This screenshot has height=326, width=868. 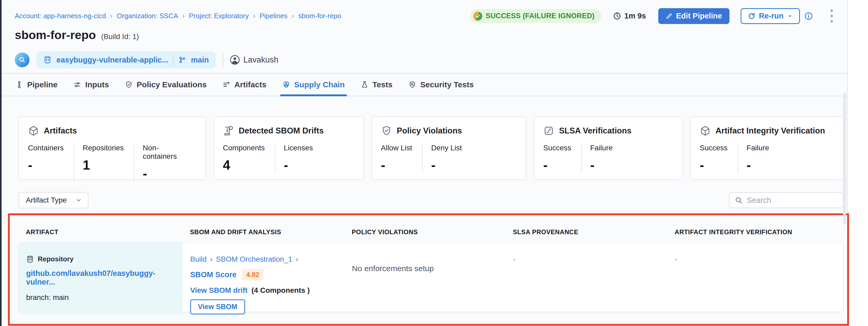 What do you see at coordinates (767, 148) in the screenshot?
I see `card-artifact-integrity: Artifact Integrity Verification Success …` at bounding box center [767, 148].